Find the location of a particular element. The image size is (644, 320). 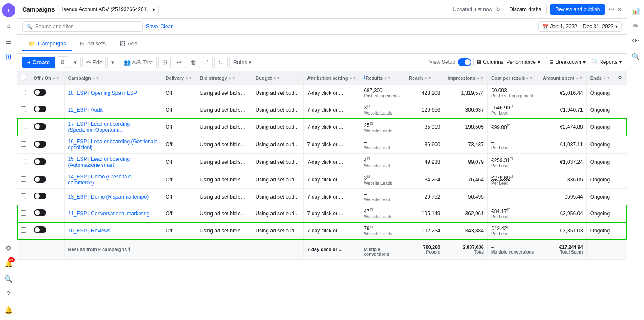

campaign-name-link: 16_ESP | Lead onboarding (Gestionale spe… is located at coordinates (113, 145).